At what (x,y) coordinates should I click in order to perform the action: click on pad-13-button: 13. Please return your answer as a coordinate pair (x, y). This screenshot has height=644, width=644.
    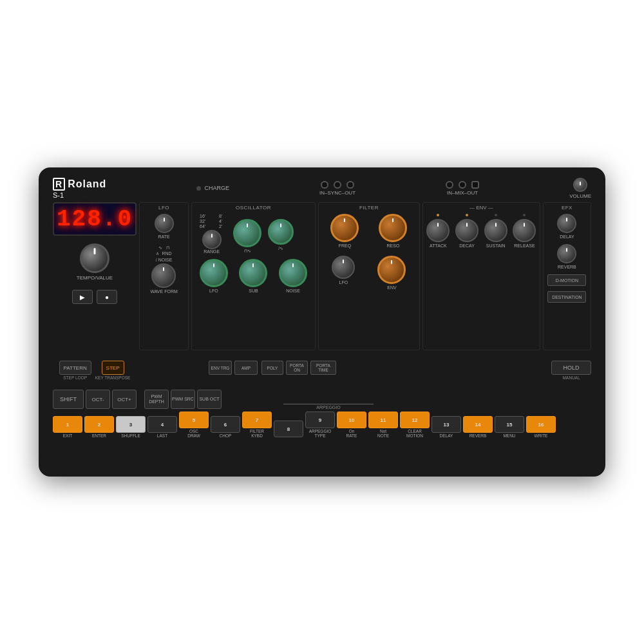
    Looking at the image, I should click on (446, 424).